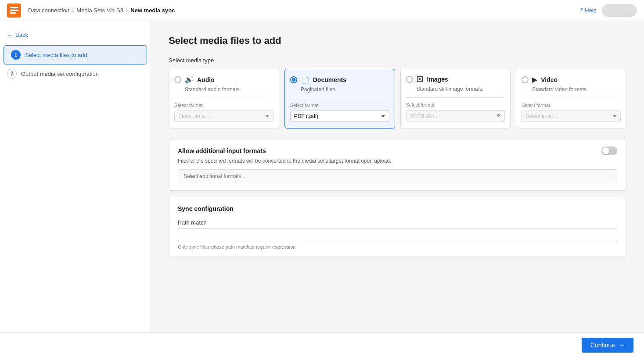 The width and height of the screenshot is (644, 357). What do you see at coordinates (535, 80) in the screenshot?
I see `video-icon: ▶` at bounding box center [535, 80].